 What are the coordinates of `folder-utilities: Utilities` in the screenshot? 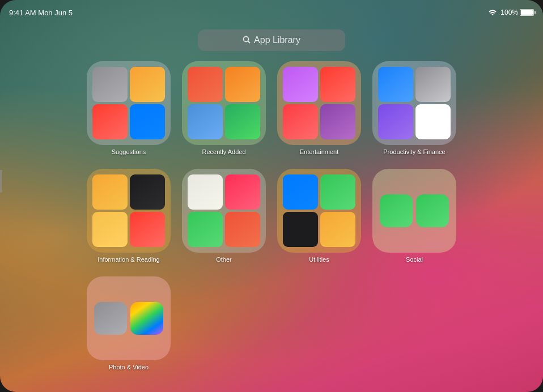 It's located at (319, 216).